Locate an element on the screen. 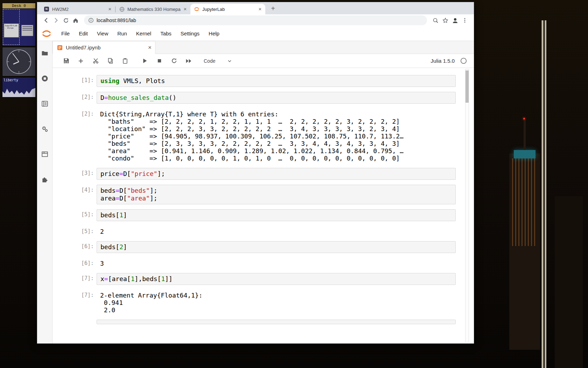 This screenshot has width=588, height=368. browser-tab-hw2m2: N HW2M2 × is located at coordinates (78, 9).